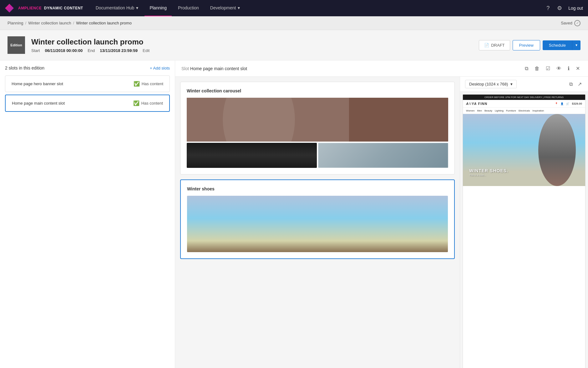  I want to click on checklist-icon: ☑, so click(548, 68).